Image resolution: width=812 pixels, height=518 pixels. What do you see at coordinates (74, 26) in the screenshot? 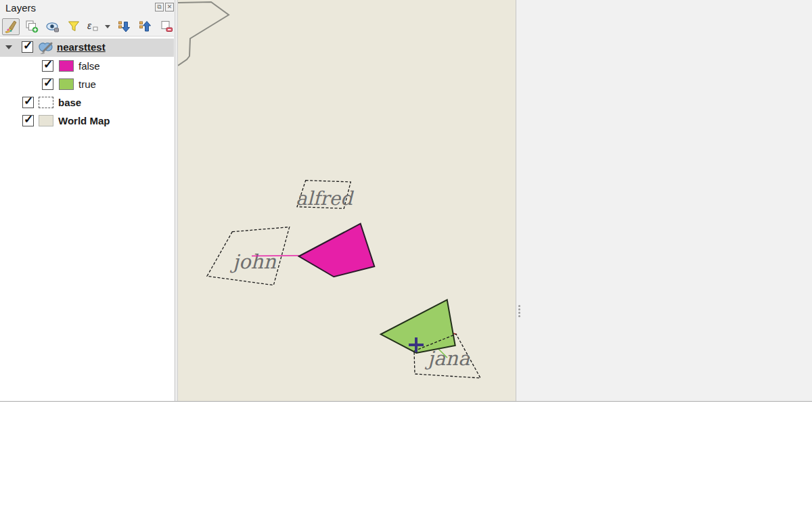
I see `funnel-icon` at bounding box center [74, 26].